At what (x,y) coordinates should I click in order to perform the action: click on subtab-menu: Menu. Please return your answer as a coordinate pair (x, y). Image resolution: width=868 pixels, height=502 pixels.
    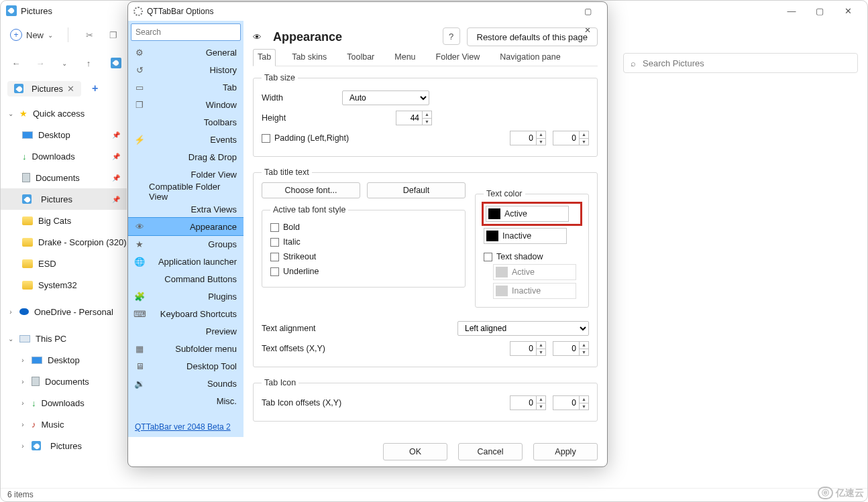
    Looking at the image, I should click on (405, 58).